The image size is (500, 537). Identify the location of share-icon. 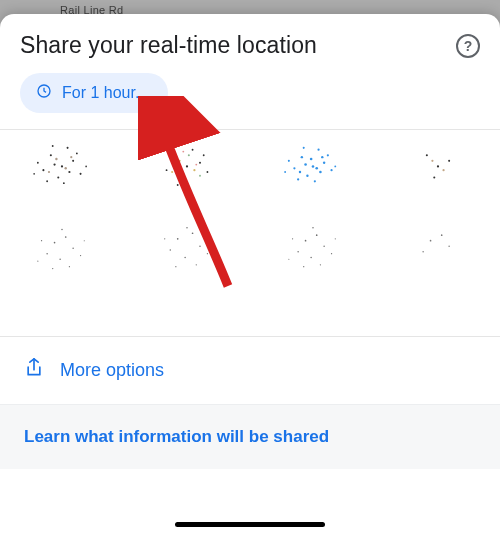
(34, 370).